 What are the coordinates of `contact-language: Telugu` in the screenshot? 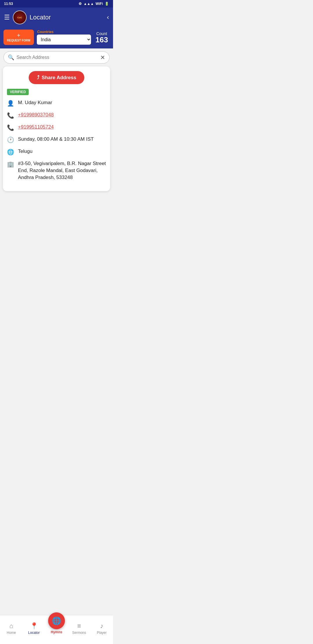 It's located at (25, 151).